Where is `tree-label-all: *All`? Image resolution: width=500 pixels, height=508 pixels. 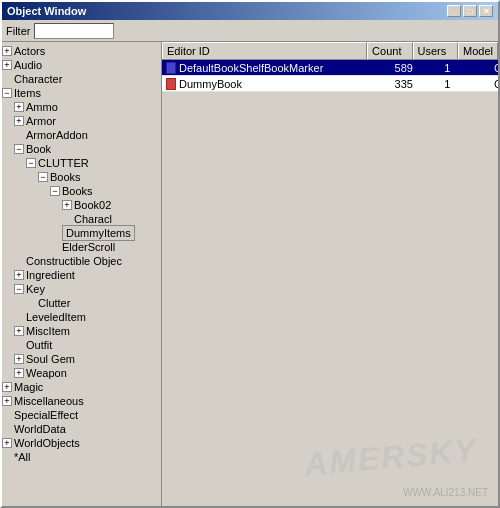
tree-label-all: *All is located at coordinates (22, 457).